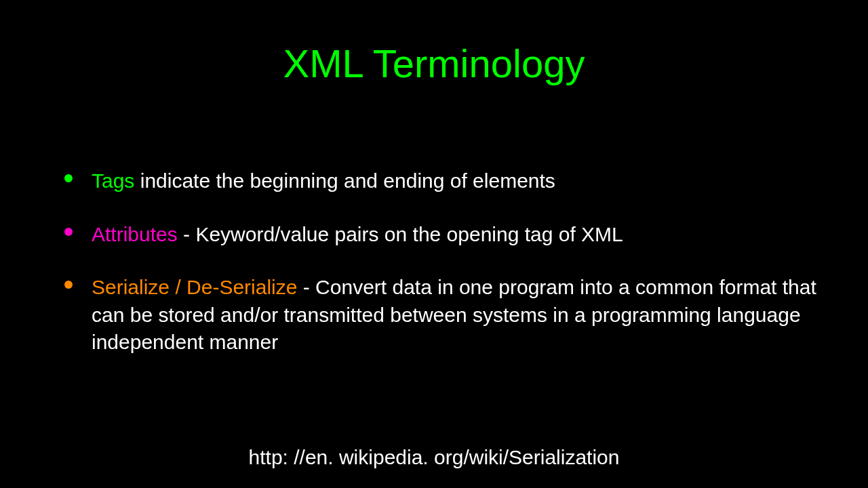  I want to click on bullet-item: Attributes - Keyword/value pairs on the …, so click(446, 235).